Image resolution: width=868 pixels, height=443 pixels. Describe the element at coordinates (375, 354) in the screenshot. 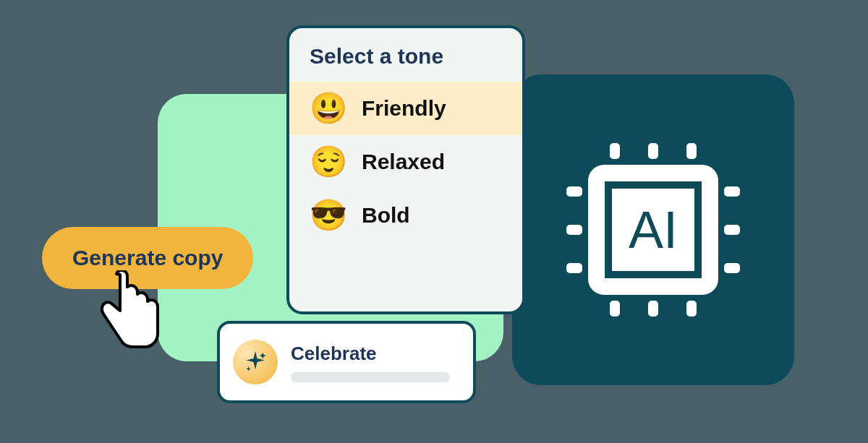

I see `celebrate-label: Celebrate` at that location.